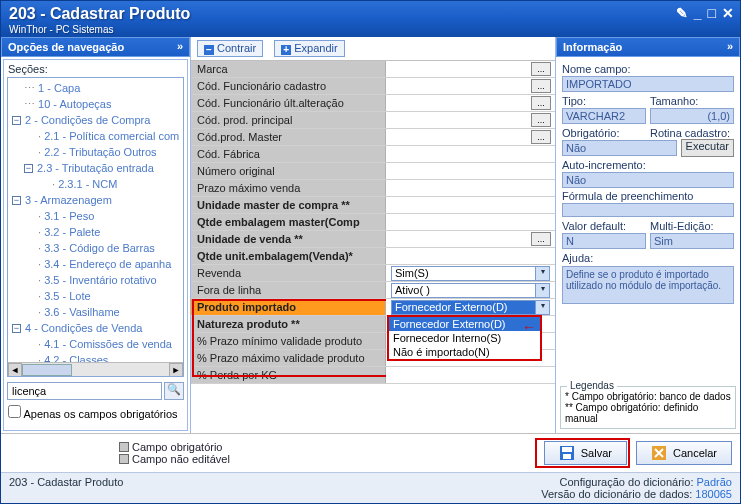 Image resolution: width=741 pixels, height=504 pixels. What do you see at coordinates (682, 13) in the screenshot?
I see `edit-icon: ✎` at bounding box center [682, 13].